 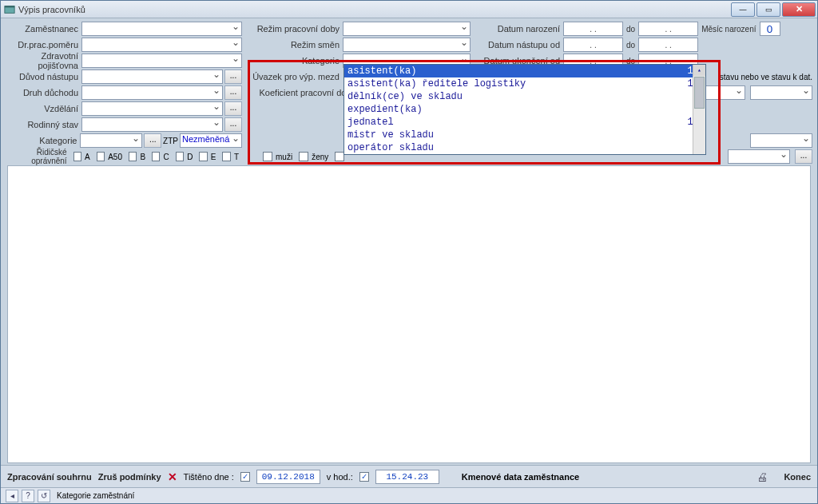 What do you see at coordinates (38, 157) in the screenshot?
I see `label-ridic: Řidičské oprávnění` at bounding box center [38, 157].